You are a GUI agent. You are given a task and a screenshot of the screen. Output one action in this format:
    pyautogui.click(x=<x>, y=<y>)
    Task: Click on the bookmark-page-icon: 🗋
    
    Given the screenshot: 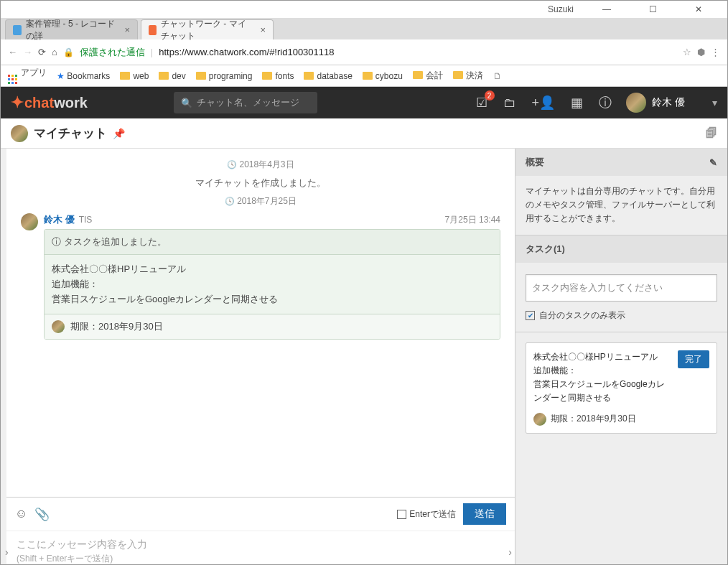 What is the action you would take?
    pyautogui.click(x=498, y=76)
    